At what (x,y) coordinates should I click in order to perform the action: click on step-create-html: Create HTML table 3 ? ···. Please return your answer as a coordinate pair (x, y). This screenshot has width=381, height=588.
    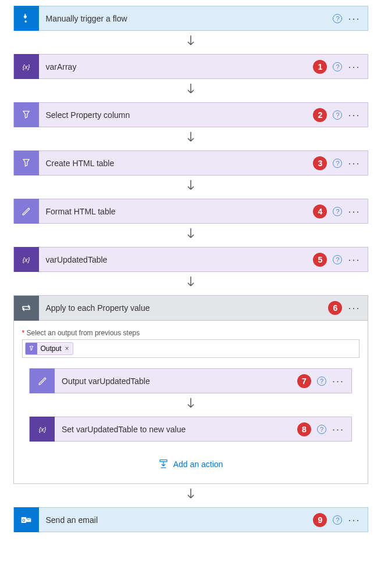
    Looking at the image, I should click on (191, 163).